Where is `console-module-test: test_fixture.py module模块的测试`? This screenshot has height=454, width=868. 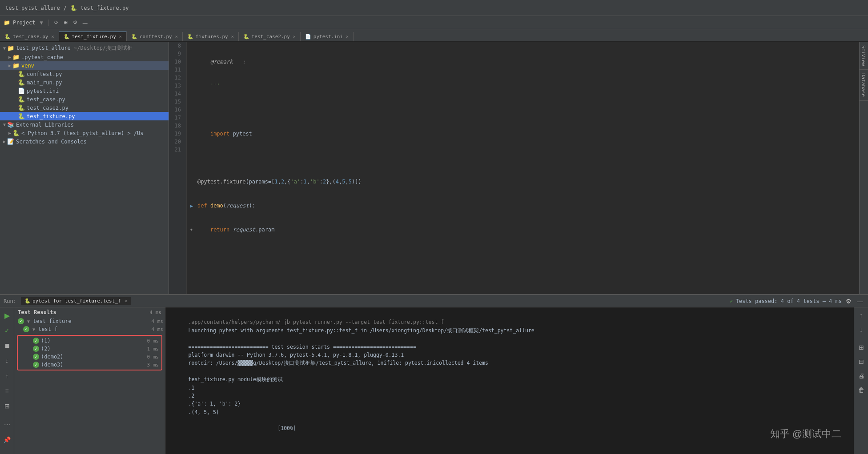 console-module-test: test_fixture.py module模块的测试 is located at coordinates (236, 379).